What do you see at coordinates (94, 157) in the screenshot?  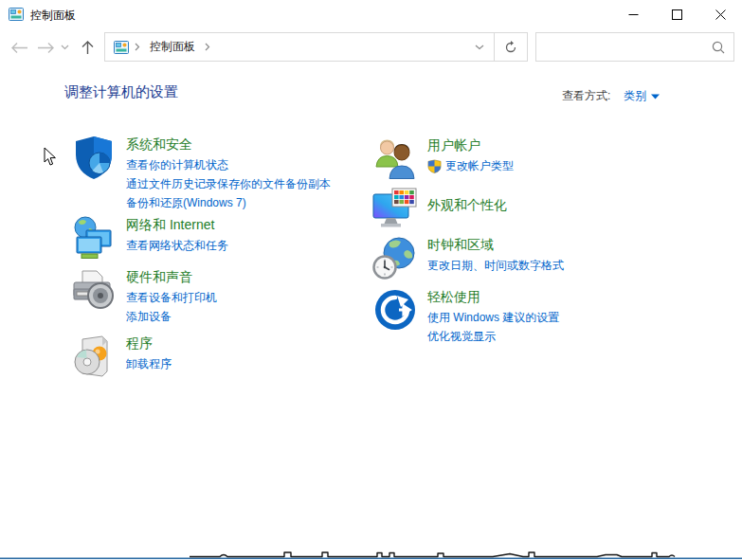 I see `system-security-icon` at bounding box center [94, 157].